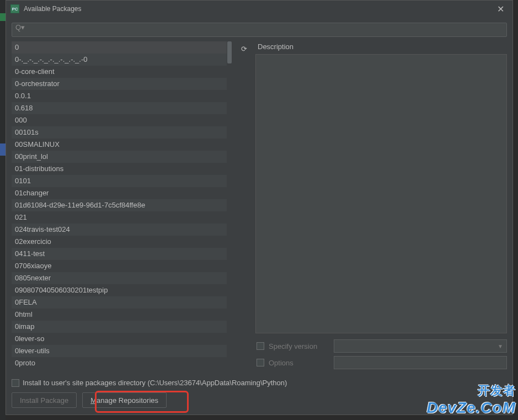 This screenshot has height=420, width=518. What do you see at coordinates (119, 351) in the screenshot?
I see `package-item: 0lever-utils` at bounding box center [119, 351].